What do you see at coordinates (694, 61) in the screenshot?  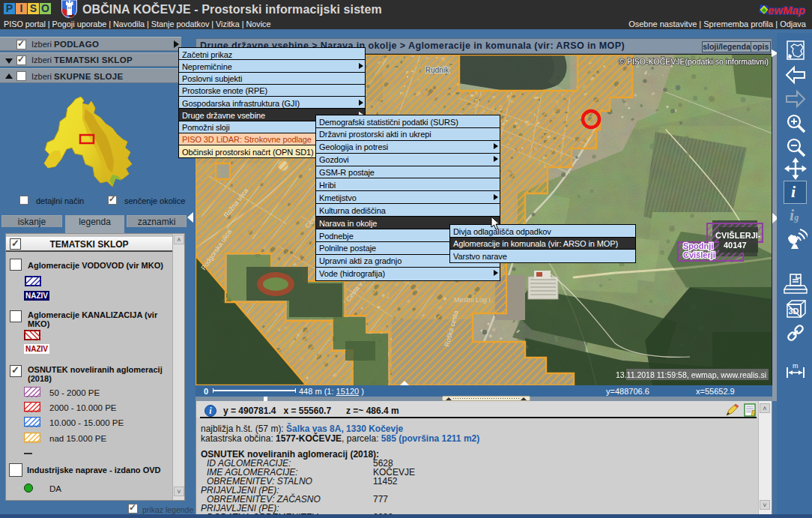 I see `svg-text:© PISO-KOČEVJE(podatki so info: © PISO-KOČEVJE(podatki so informativni)` at bounding box center [694, 61].